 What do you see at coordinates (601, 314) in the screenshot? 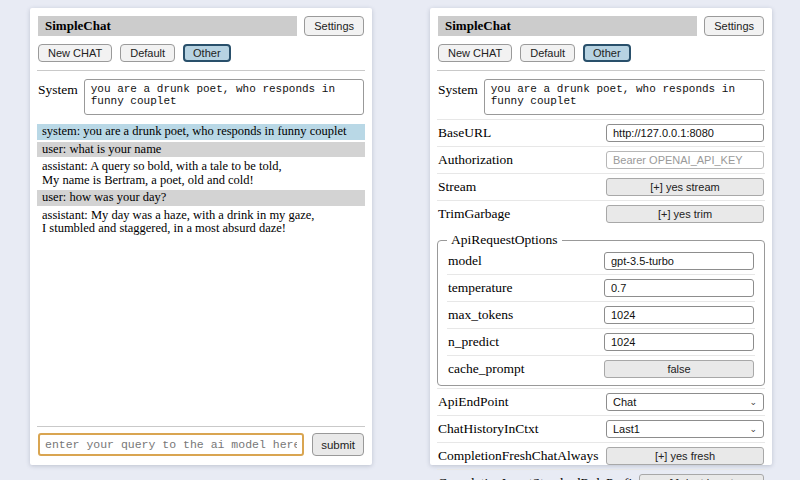
I see `max-tokens-row: max_tokens` at bounding box center [601, 314].